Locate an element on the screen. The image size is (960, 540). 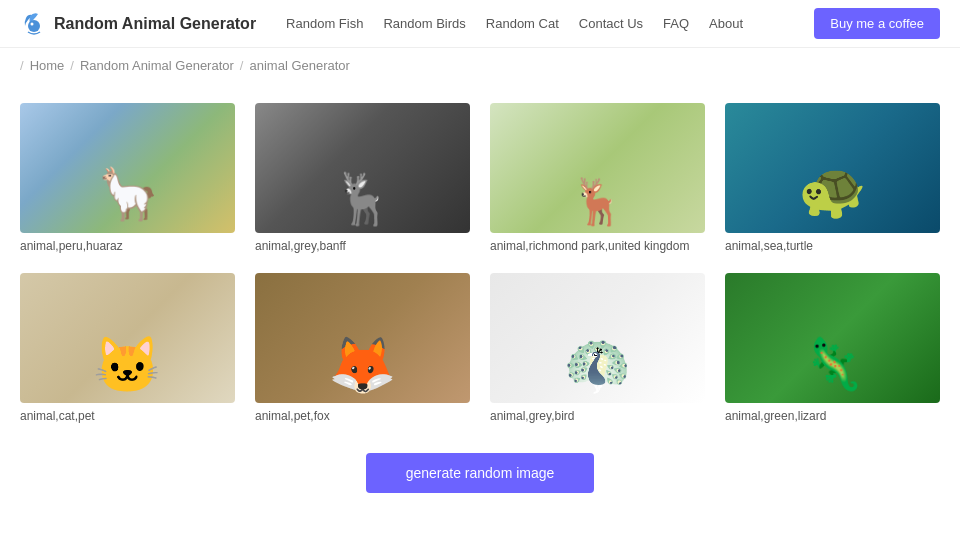
image-label-moose: animal,grey,banff is located at coordinates (362, 246).